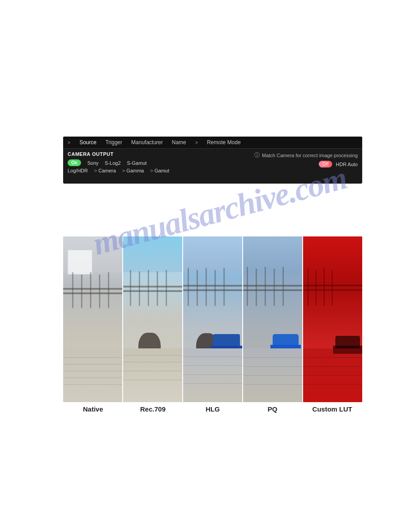 This screenshot has width=411, height=532. I want to click on track2, so click(93, 365).